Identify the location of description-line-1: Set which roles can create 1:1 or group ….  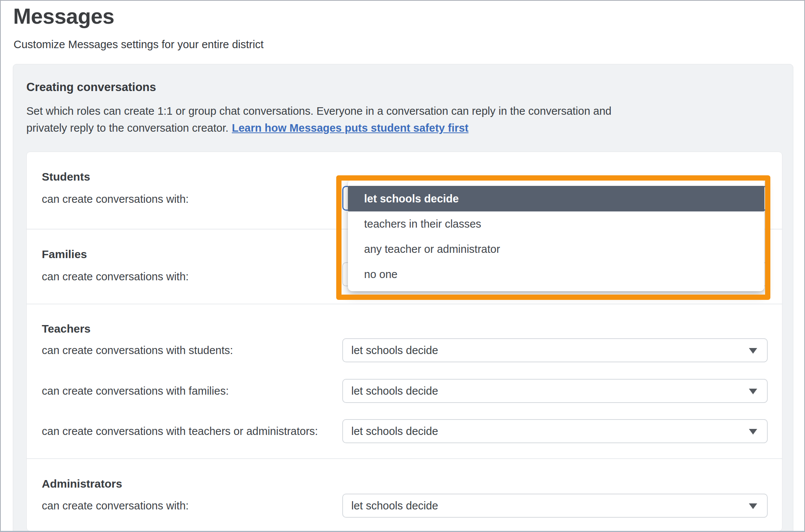
(404, 111).